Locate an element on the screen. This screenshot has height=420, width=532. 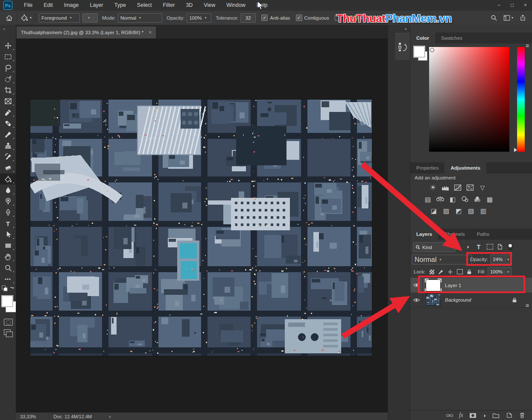
path-selection-tool is located at coordinates (8, 235).